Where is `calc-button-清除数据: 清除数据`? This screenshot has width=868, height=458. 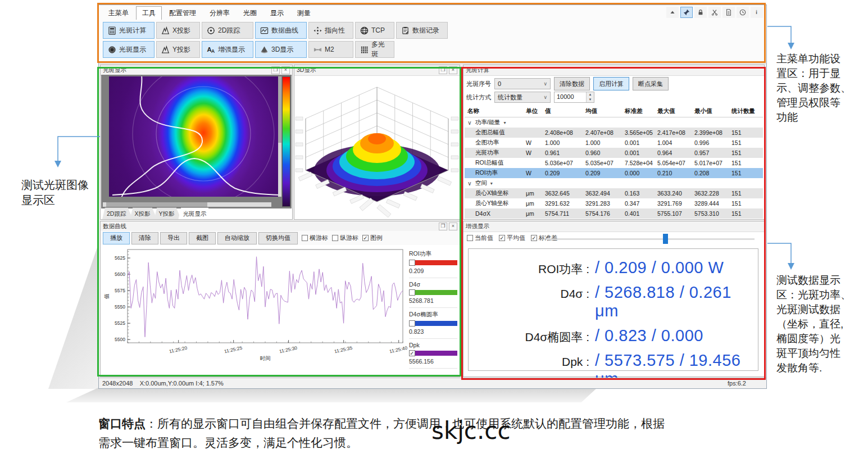
calc-button-清除数据: 清除数据 is located at coordinates (572, 84).